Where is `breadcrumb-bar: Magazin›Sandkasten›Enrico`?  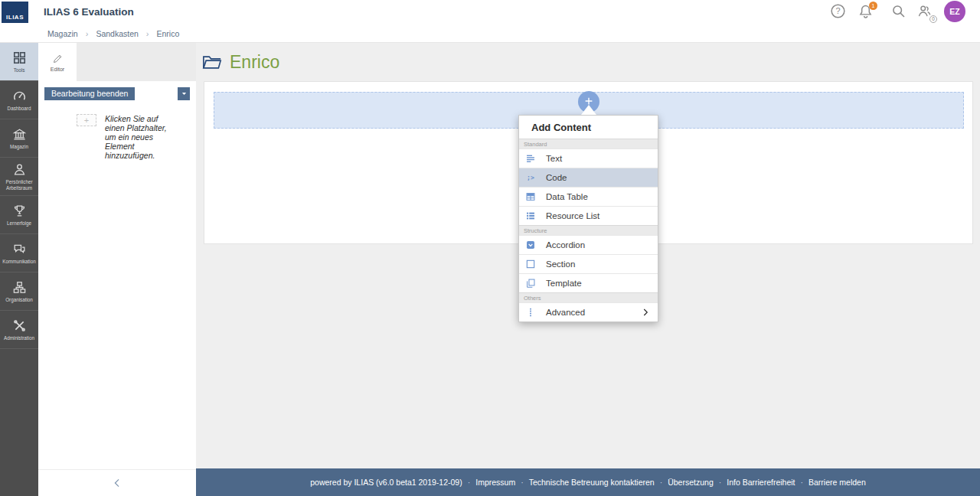 breadcrumb-bar: Magazin›Sandkasten›Enrico is located at coordinates (490, 34).